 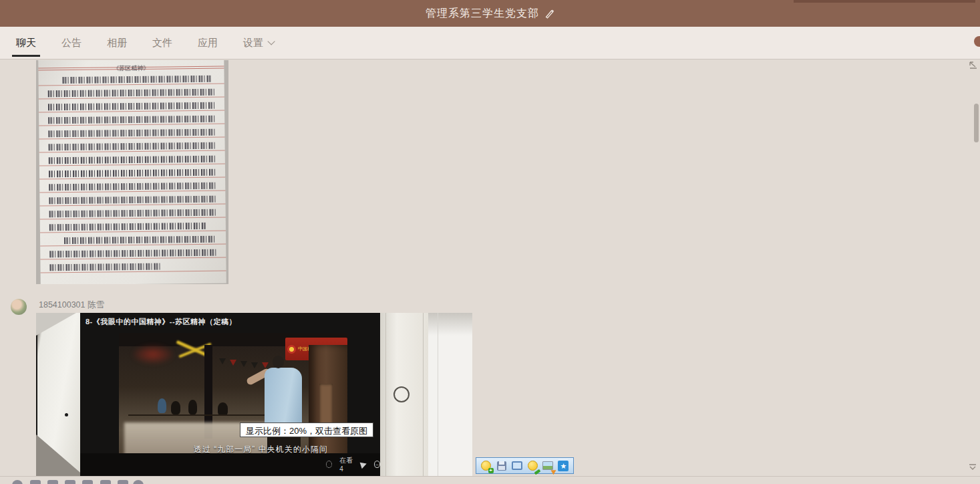 I want to click on scrollbar-thumb, so click(x=977, y=123).